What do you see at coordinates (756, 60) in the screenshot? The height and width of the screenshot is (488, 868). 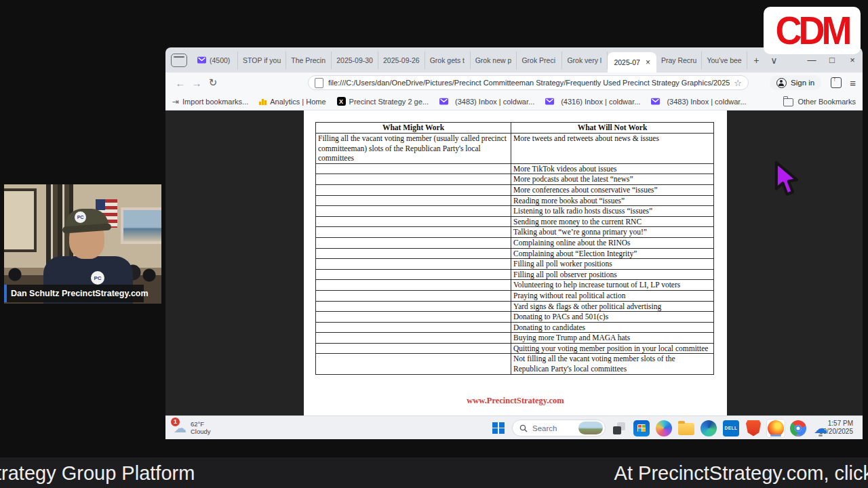 I see `new-tab-button: +` at bounding box center [756, 60].